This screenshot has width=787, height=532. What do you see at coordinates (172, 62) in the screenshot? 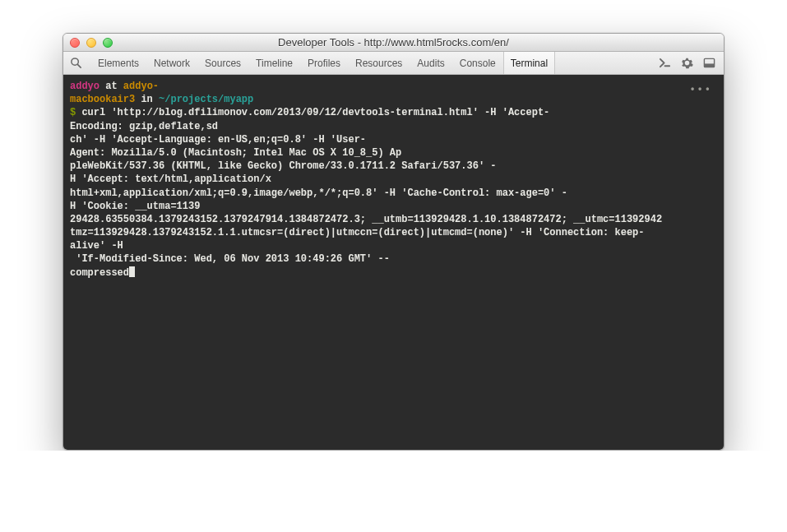
I see `tab-network: Network` at bounding box center [172, 62].